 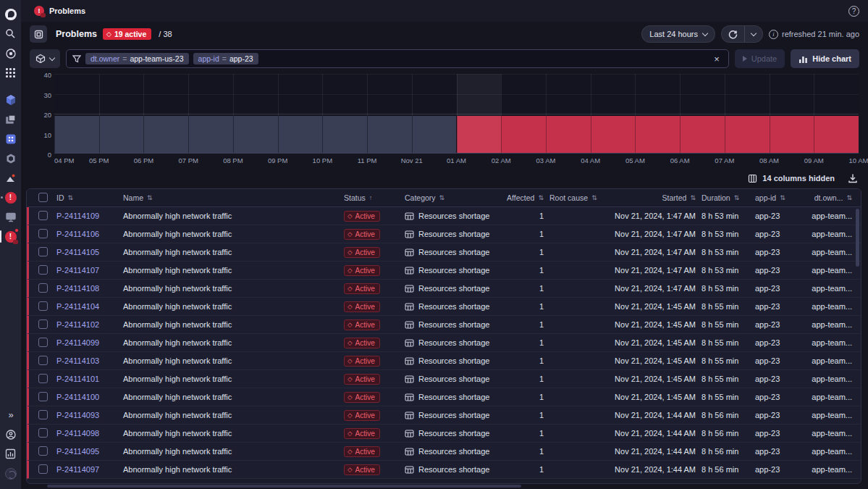 What do you see at coordinates (754, 34) in the screenshot?
I see `refresh-options-button` at bounding box center [754, 34].